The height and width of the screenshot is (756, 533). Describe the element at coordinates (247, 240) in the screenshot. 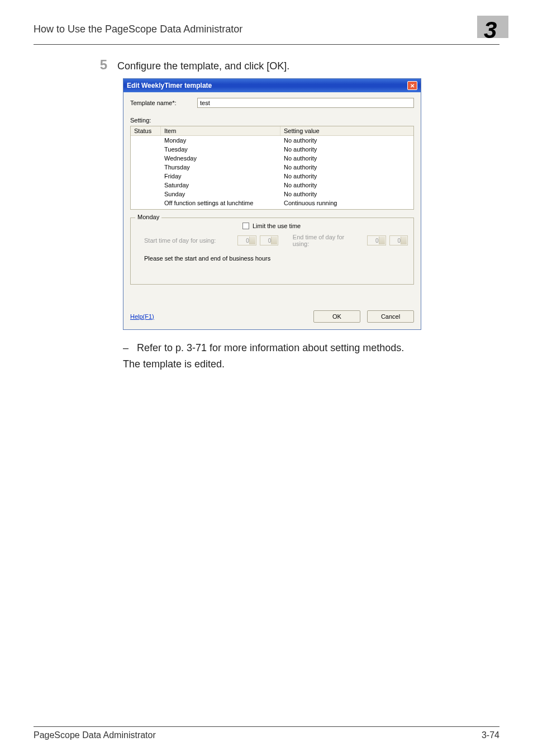

I see `start-hour-spinner: 0` at that location.